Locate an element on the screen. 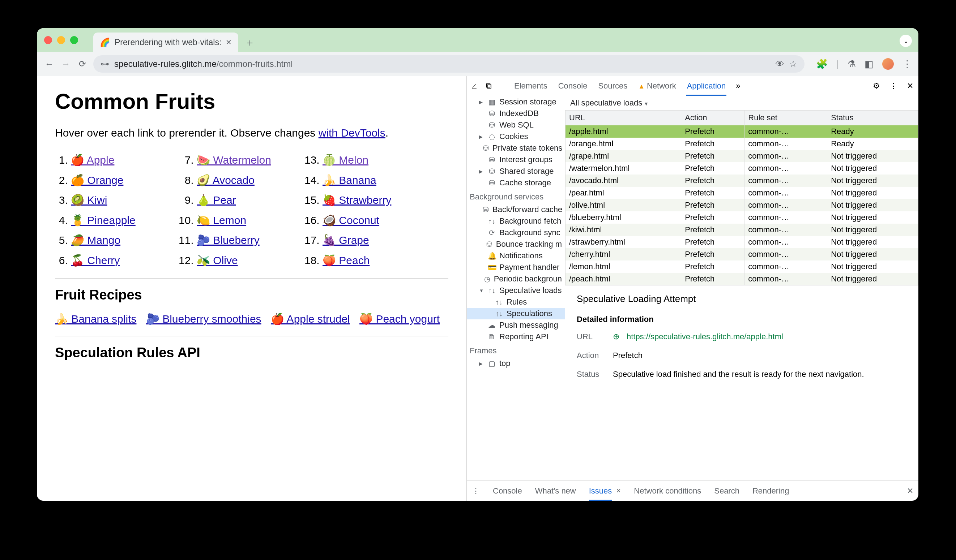  recipe-link: 🍑 Peach yogurt is located at coordinates (399, 319).